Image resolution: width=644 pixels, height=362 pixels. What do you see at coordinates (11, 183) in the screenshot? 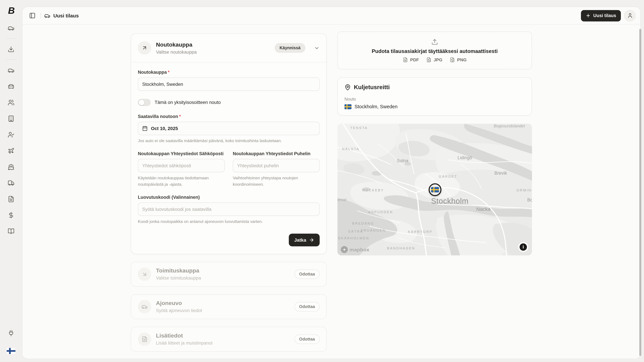
I see `sidebar-item-trucking` at bounding box center [11, 183].